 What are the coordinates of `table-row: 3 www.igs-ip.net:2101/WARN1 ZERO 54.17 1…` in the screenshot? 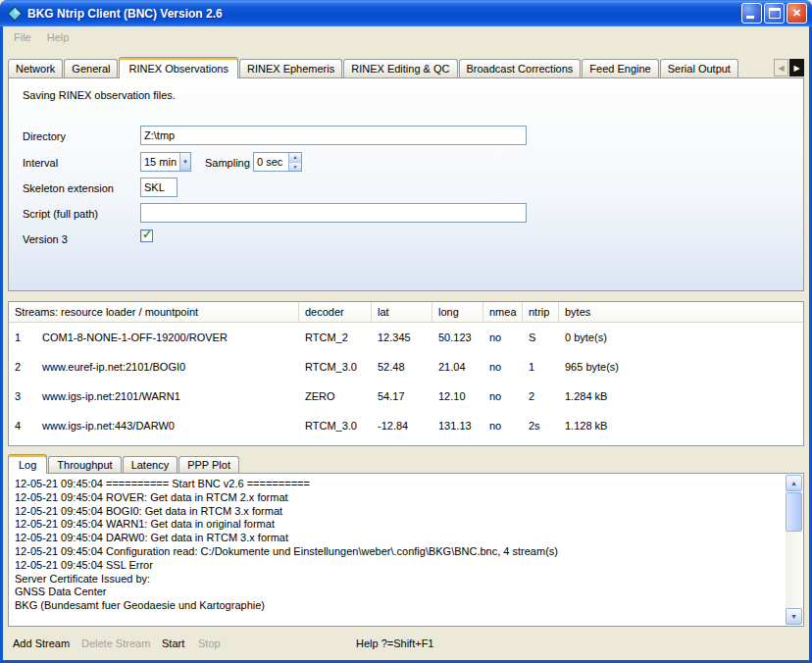 It's located at (406, 396).